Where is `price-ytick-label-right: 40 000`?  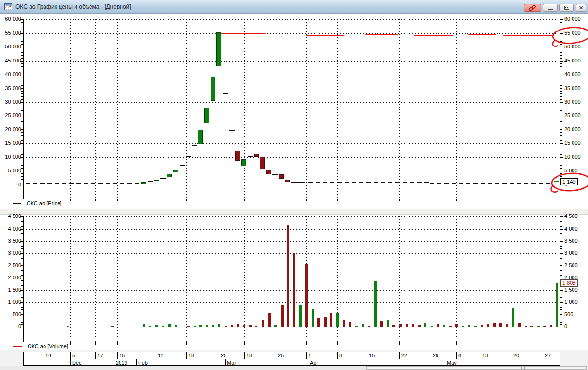 price-ytick-label-right: 40 000 is located at coordinates (575, 74).